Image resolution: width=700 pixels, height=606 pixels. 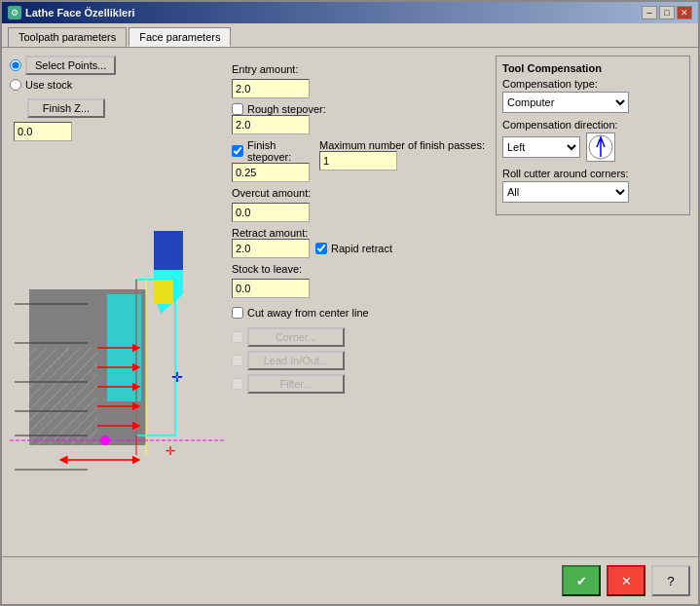 What do you see at coordinates (296, 384) in the screenshot?
I see `filter-button: Filter...` at bounding box center [296, 384].